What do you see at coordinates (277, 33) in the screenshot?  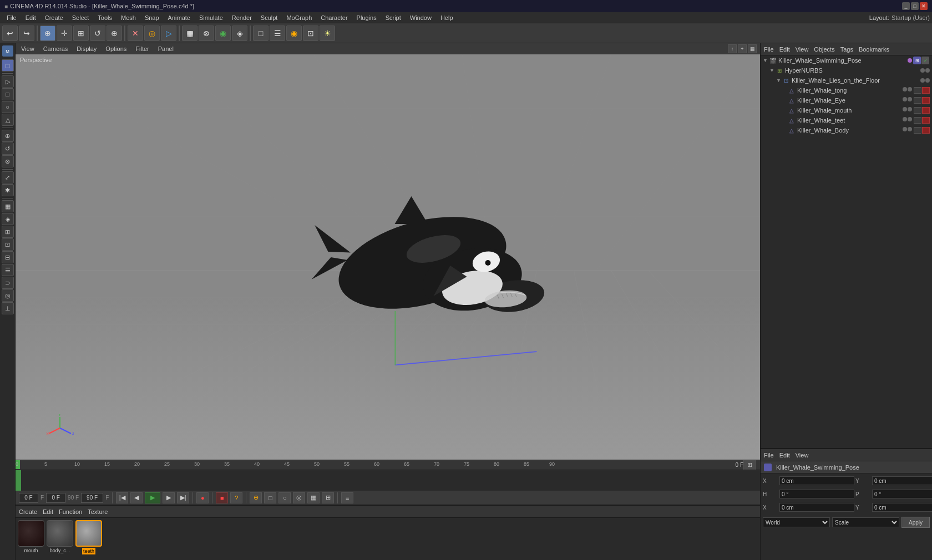 I see `cam-btn2: ☰` at bounding box center [277, 33].